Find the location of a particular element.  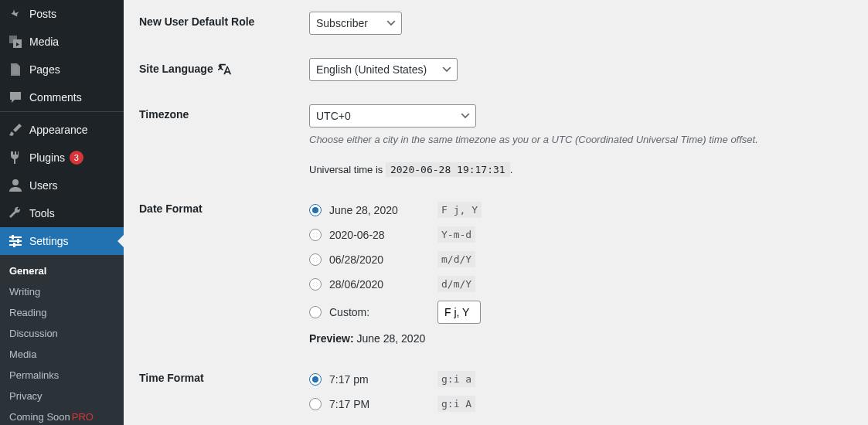

media-icon is located at coordinates (15, 42).